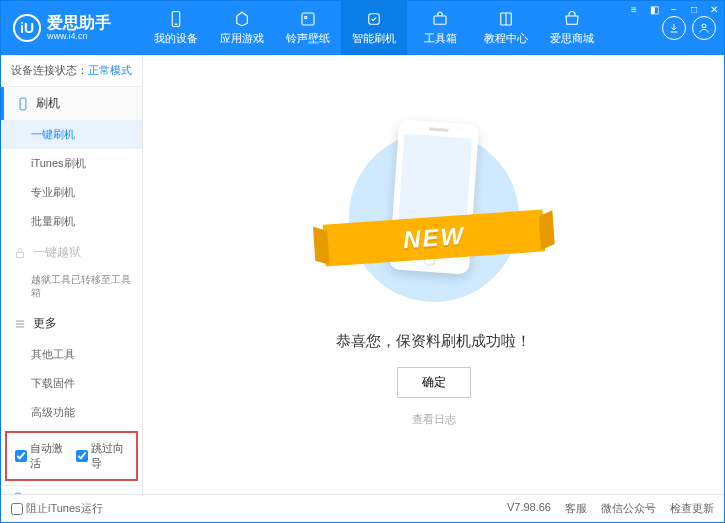  I want to click on jailbreak-note: 越狱工具已转移至工具箱, so click(72, 288).